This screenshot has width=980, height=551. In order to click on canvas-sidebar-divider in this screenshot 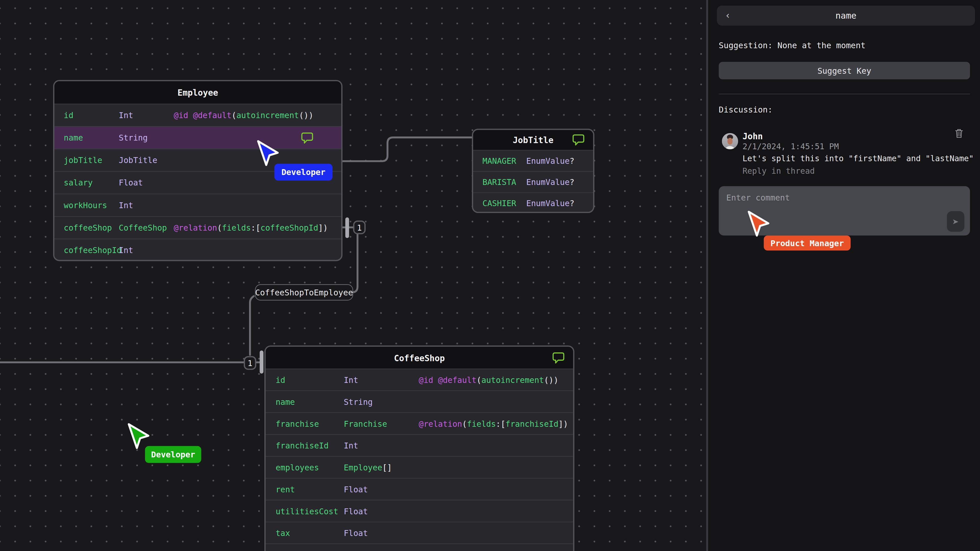, I will do `click(707, 275)`.